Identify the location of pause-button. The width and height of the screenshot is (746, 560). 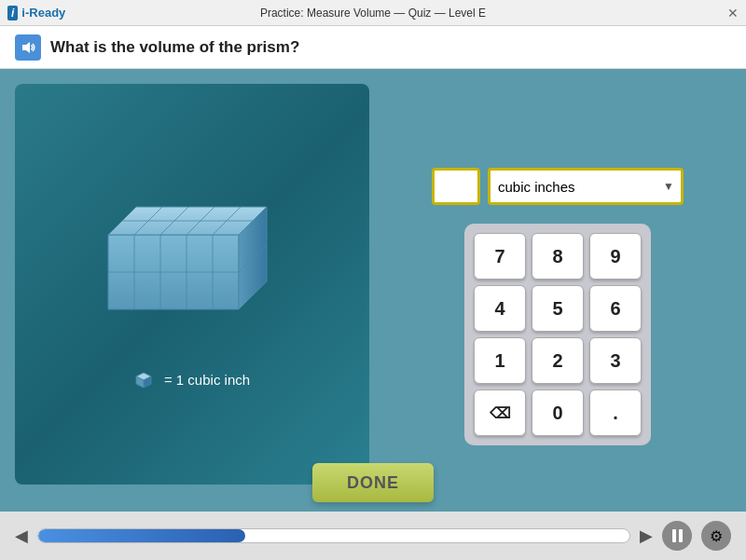
(677, 536).